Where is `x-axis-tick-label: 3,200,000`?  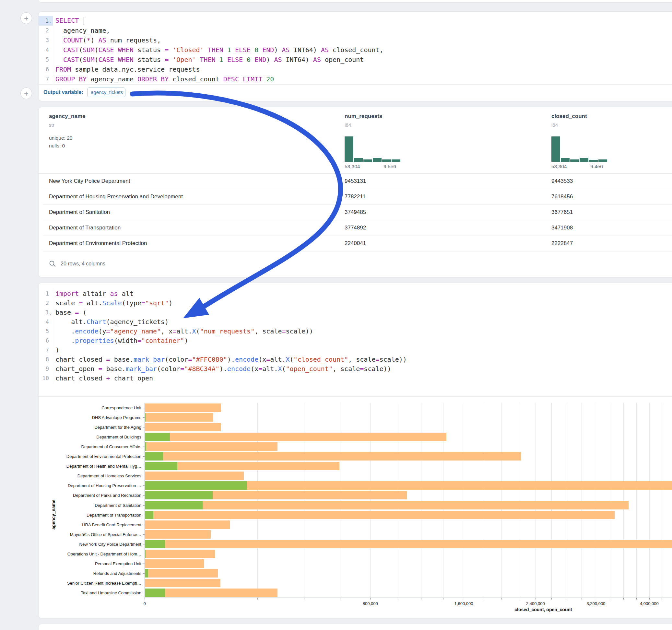
x-axis-tick-label: 3,200,000 is located at coordinates (596, 604).